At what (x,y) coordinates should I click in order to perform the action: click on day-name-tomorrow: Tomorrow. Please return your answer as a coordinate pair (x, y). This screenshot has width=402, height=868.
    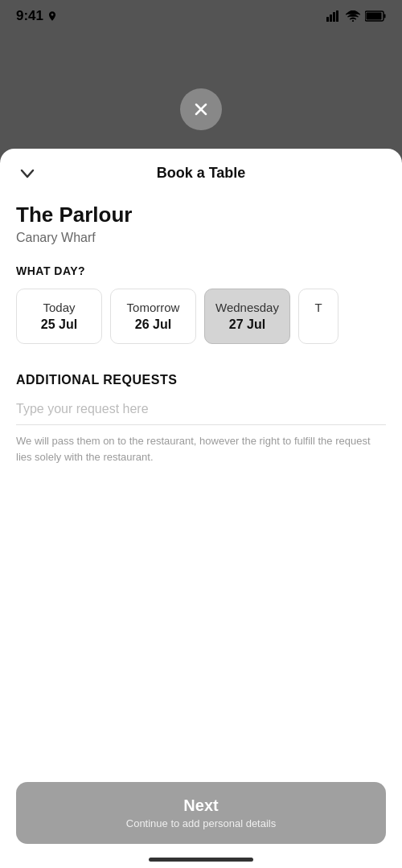
    Looking at the image, I should click on (154, 307).